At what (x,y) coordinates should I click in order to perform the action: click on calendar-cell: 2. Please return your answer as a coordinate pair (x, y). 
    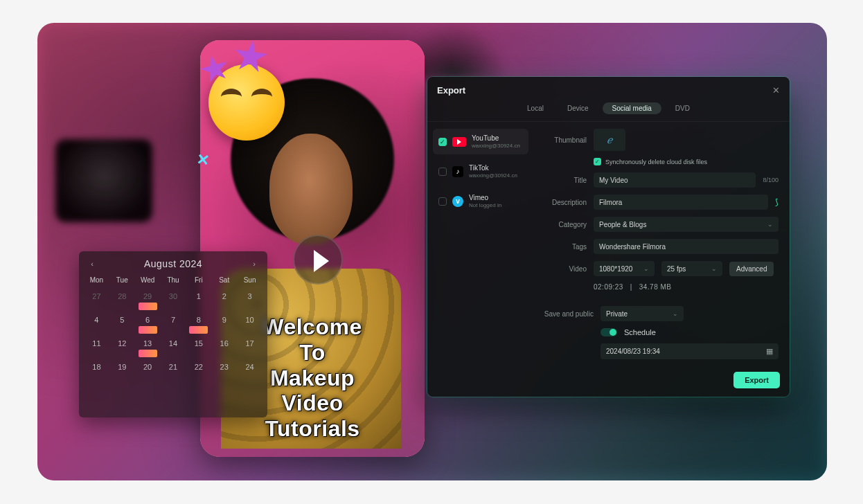
    Looking at the image, I should click on (224, 299).